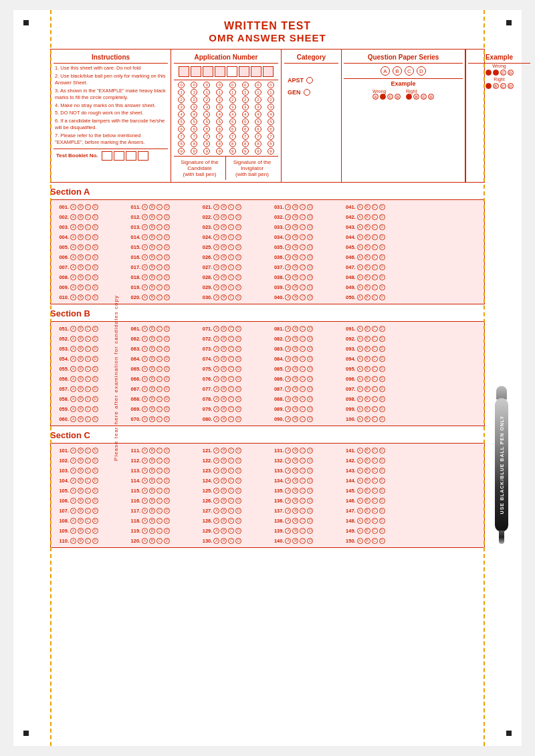  What do you see at coordinates (238, 409) in the screenshot?
I see `bubble-79-D: D` at bounding box center [238, 409].